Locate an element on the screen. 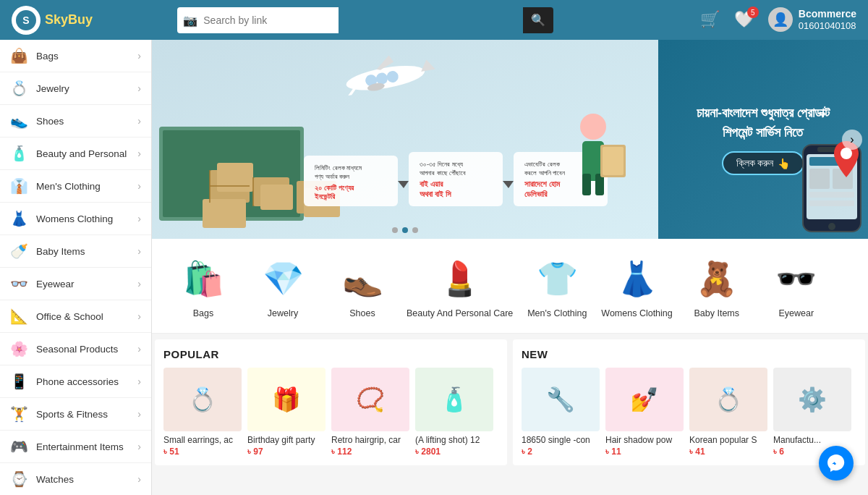 The height and width of the screenshot is (495, 868). svg-text: অথবা বাই সি is located at coordinates (435, 194).